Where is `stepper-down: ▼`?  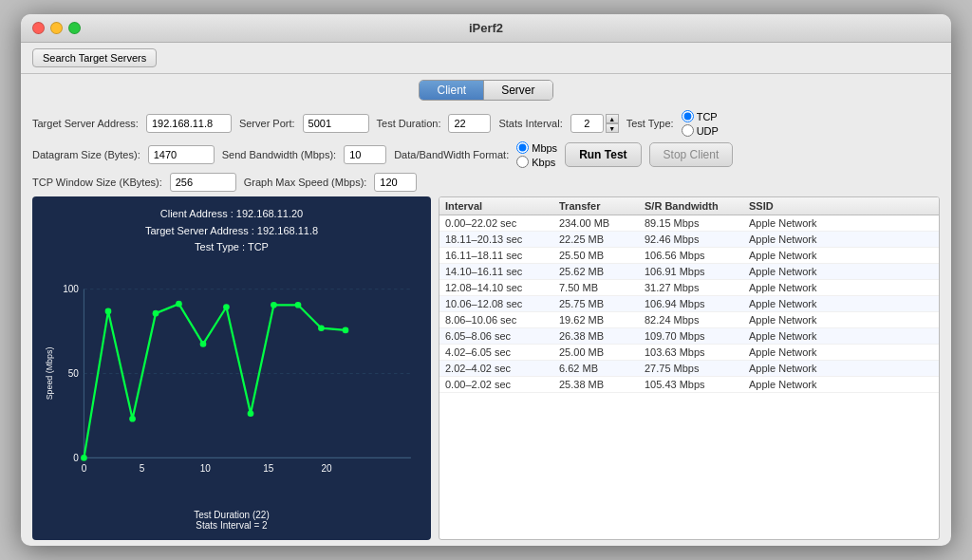
stepper-down: ▼ is located at coordinates (612, 128).